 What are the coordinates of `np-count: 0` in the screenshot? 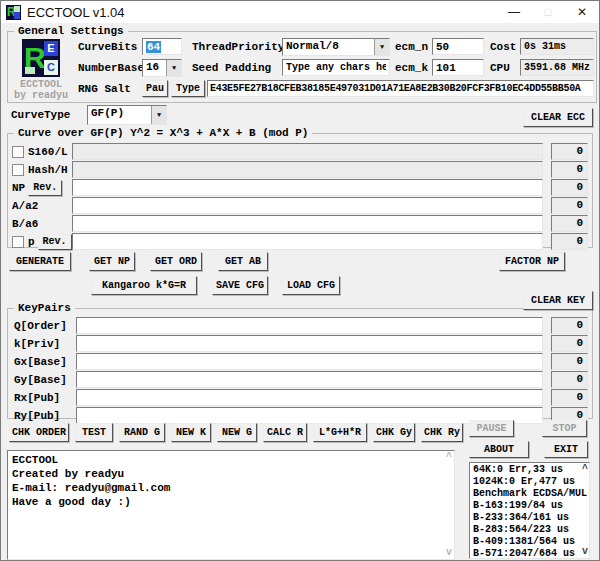 It's located at (570, 188).